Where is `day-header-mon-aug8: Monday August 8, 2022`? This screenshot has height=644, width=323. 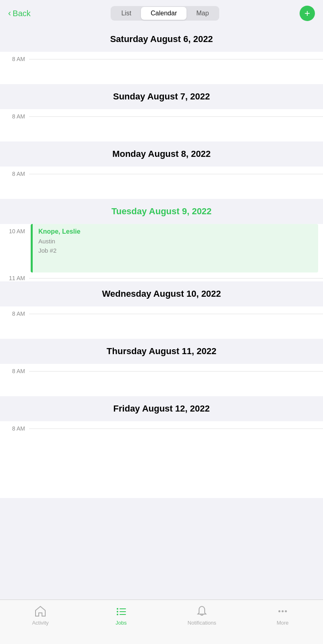
day-header-mon-aug8: Monday August 8, 2022 is located at coordinates (162, 154).